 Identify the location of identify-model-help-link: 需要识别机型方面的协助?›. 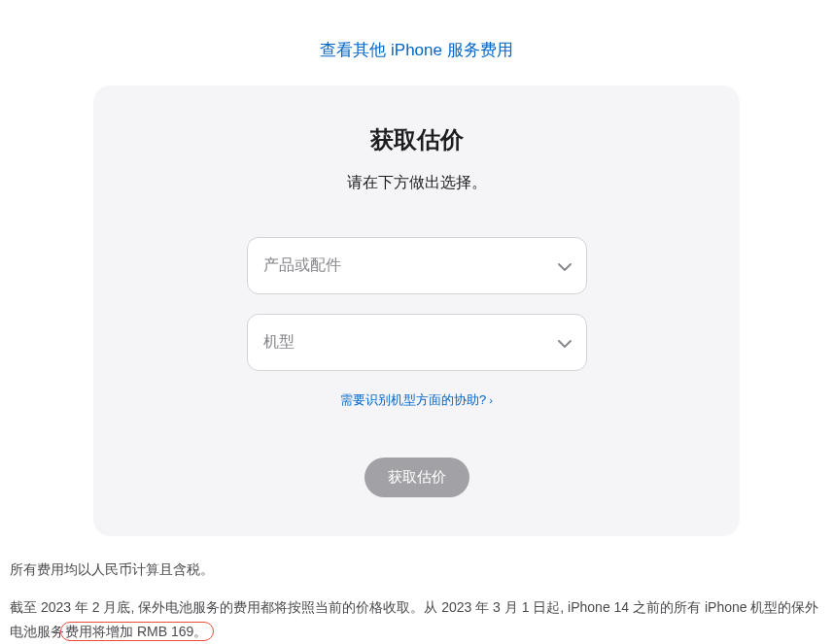
(416, 400).